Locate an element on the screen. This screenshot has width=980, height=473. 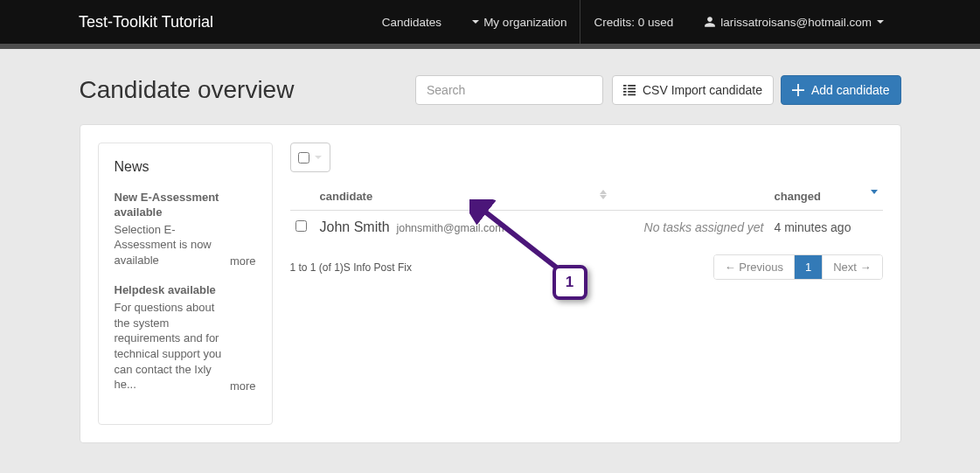
nav-credits: Credits: 0 used is located at coordinates (633, 22).